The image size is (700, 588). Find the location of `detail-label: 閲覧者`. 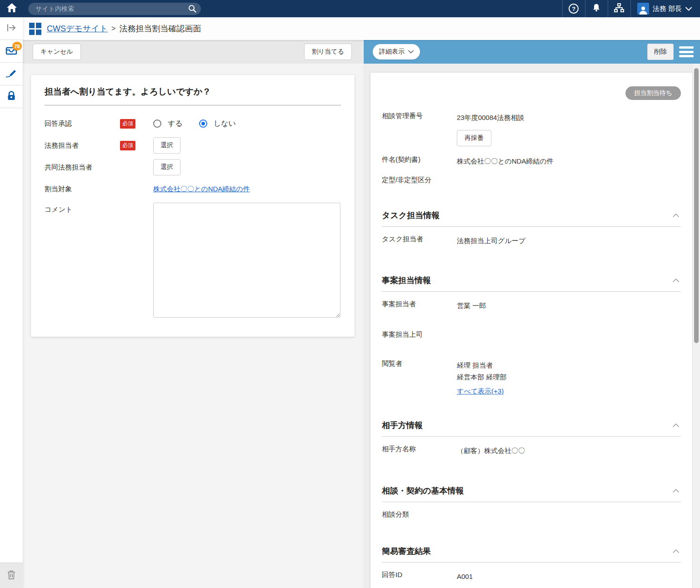

detail-label: 閲覧者 is located at coordinates (419, 364).